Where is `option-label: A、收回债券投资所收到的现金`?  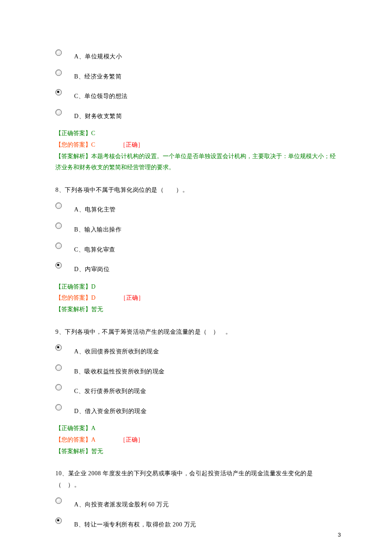
option-label: A、收回债券投资所收到的现金 is located at coordinates (117, 350).